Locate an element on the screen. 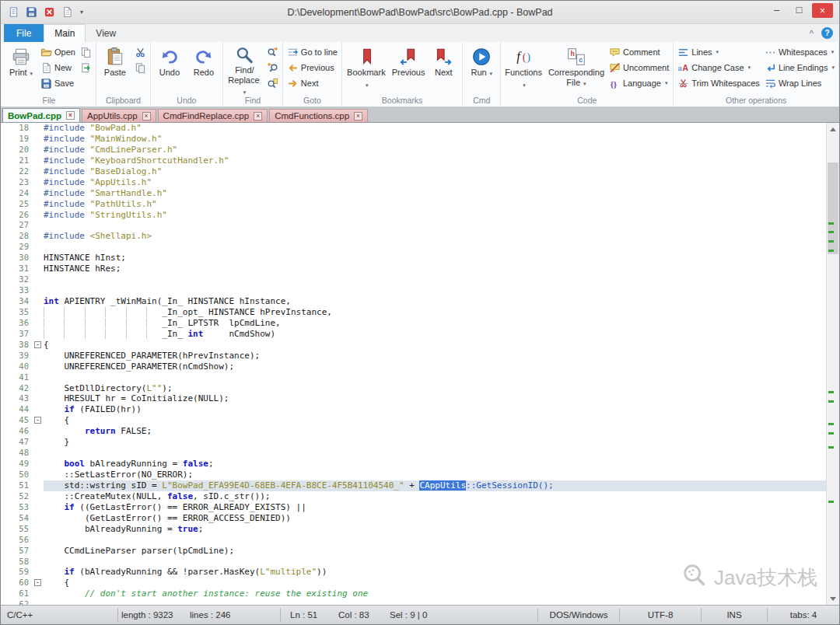  close-button: × is located at coordinates (823, 11).